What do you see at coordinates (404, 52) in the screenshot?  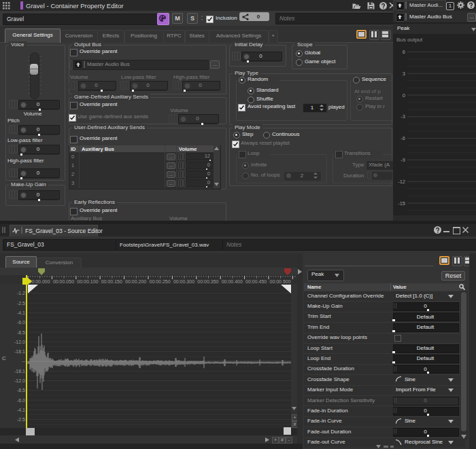 I see `svg-text: 6` at bounding box center [404, 52].